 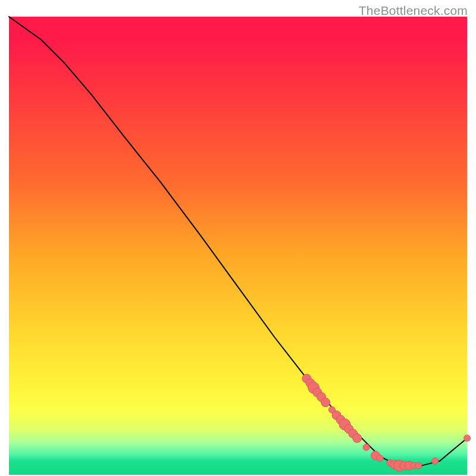 I want to click on watermark-text: TheBottleneck.com, so click(x=413, y=11).